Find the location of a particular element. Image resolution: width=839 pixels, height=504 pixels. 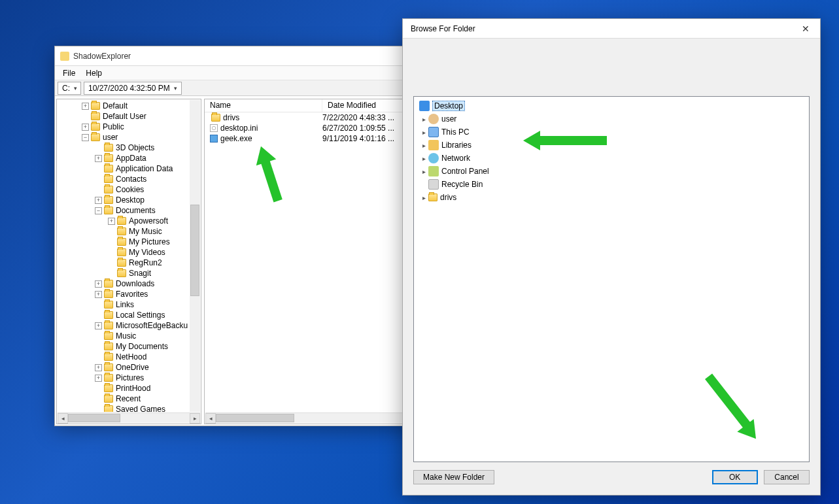

tree-node: My Videos is located at coordinates (147, 252).